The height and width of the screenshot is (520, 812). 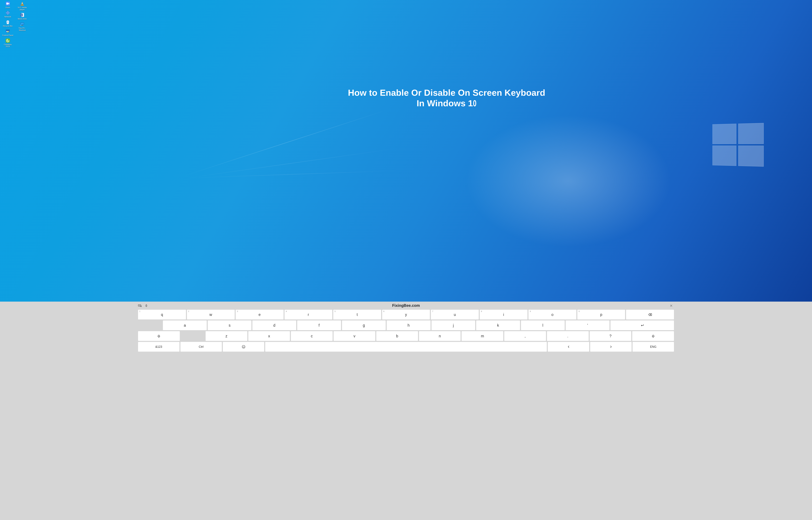 I want to click on key-superscript: 6, so click(x=384, y=311).